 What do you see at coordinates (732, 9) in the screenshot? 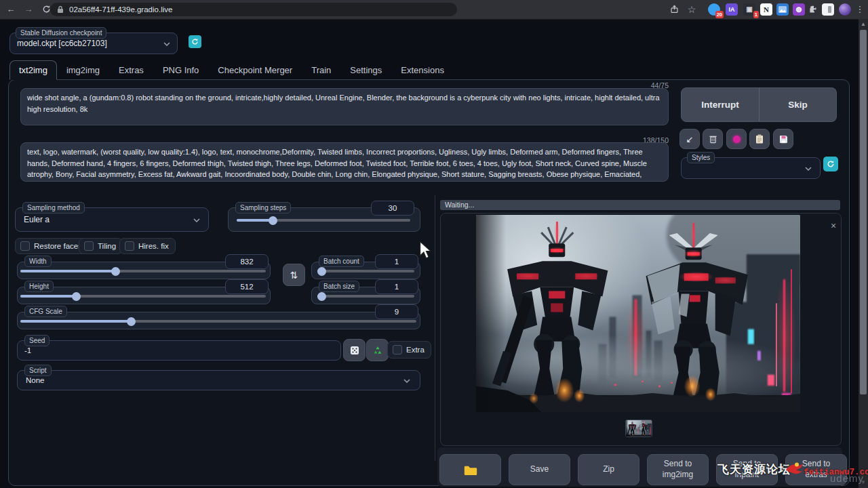
I see `extension-ia-icon: IA` at bounding box center [732, 9].